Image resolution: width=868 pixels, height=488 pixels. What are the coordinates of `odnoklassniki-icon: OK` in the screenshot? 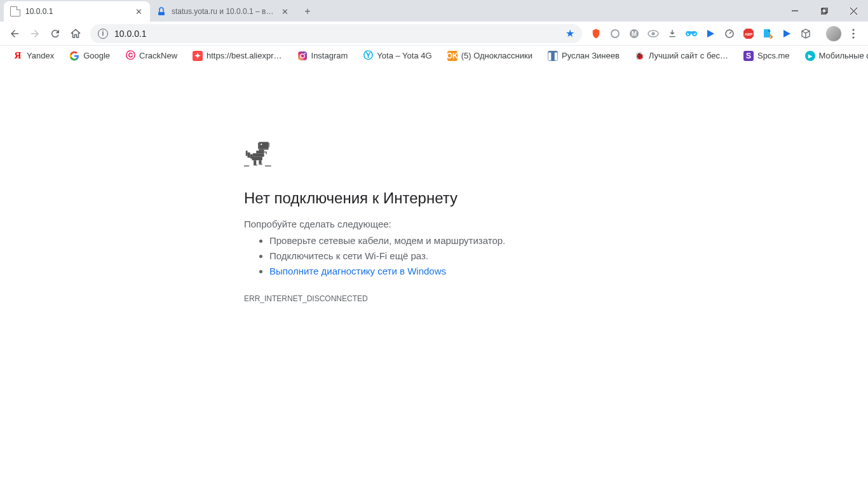 It's located at (452, 56).